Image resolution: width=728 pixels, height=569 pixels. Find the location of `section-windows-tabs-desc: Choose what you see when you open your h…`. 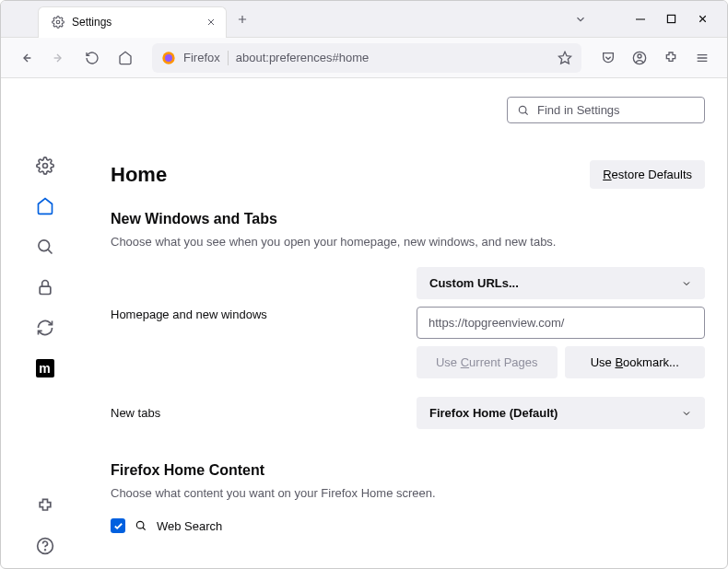

section-windows-tabs-desc: Choose what you see when you open your h… is located at coordinates (407, 241).